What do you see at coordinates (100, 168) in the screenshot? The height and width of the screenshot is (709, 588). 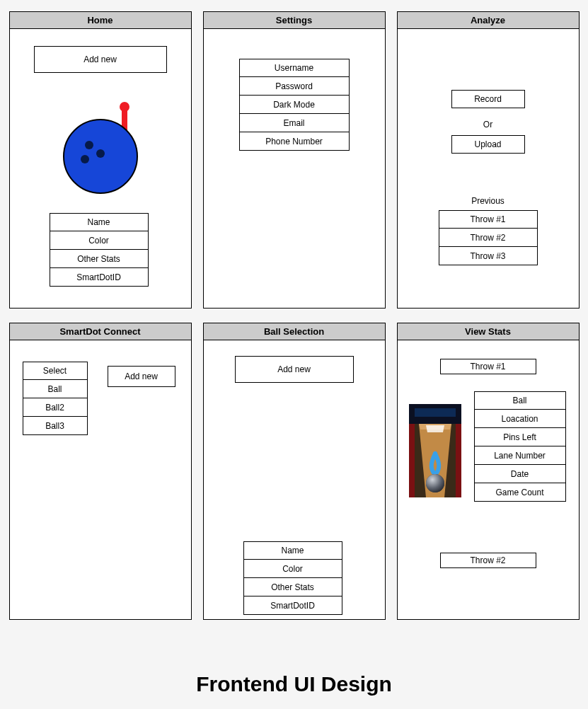 I see `panel-body-home: Add new Name Color Other Stats SmartDotI…` at bounding box center [100, 168].